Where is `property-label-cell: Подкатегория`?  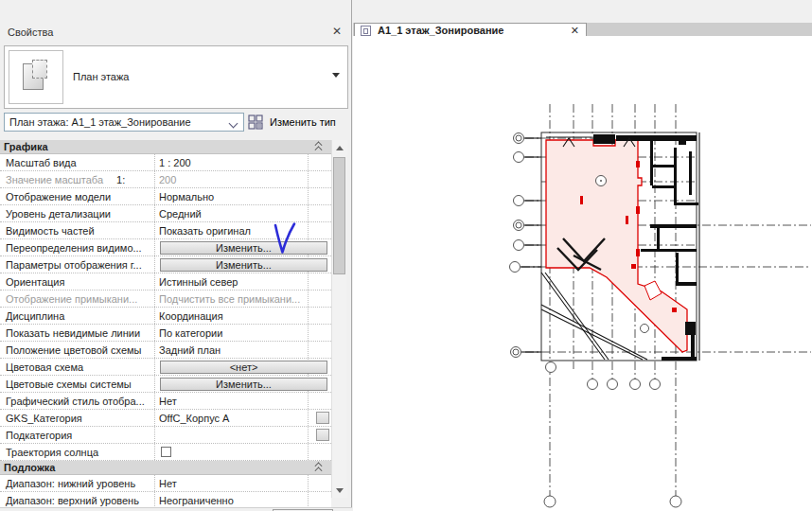 property-label-cell: Подкатегория is located at coordinates (78, 435).